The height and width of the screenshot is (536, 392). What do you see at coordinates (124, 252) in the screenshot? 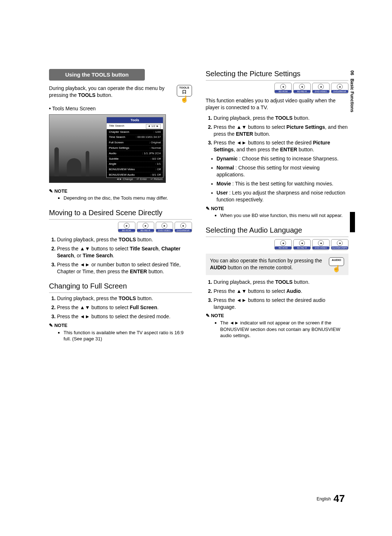
I see `step: Press the ▲▼ buttons to select Title Sea…` at bounding box center [124, 252].